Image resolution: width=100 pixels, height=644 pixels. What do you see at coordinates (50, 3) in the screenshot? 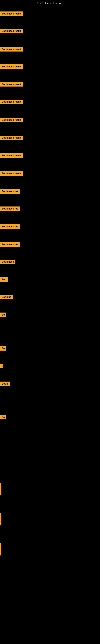
I see `site-title: TheBottlenecker.com` at bounding box center [50, 3].